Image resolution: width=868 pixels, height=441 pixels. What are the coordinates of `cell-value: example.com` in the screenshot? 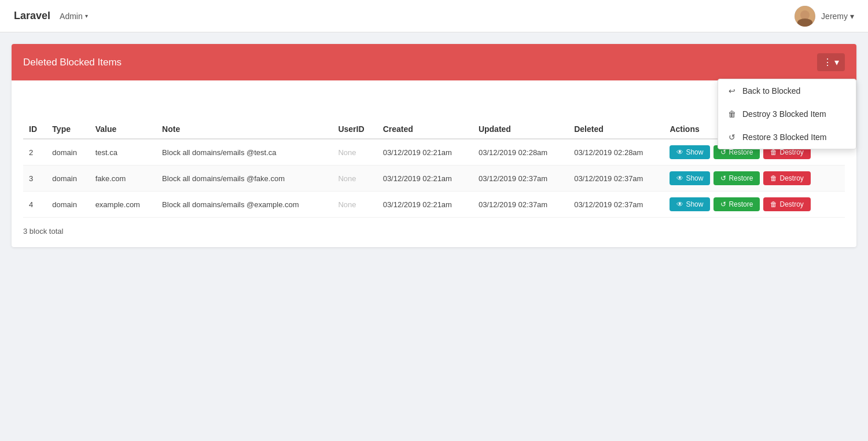 It's located at (123, 205).